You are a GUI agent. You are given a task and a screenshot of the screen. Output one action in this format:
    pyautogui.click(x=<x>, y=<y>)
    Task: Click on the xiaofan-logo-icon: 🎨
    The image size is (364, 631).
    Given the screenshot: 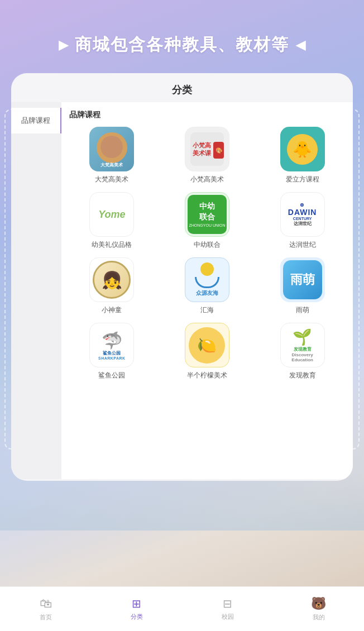 What is the action you would take?
    pyautogui.click(x=219, y=151)
    